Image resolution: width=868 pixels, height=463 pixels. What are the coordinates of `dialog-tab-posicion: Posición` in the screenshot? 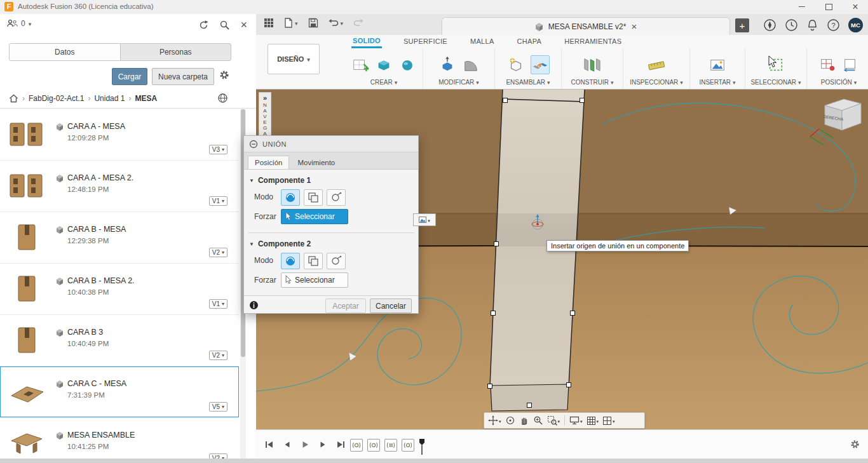 It's located at (268, 163).